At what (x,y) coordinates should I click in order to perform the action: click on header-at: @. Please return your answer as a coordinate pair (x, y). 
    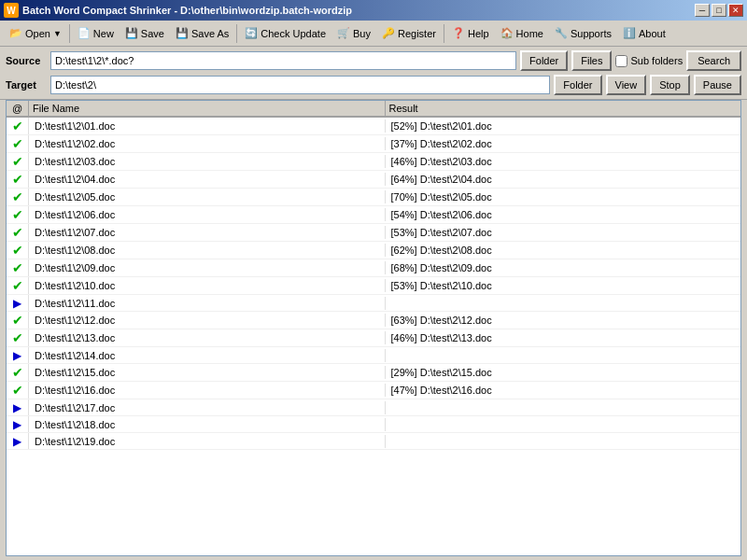
    Looking at the image, I should click on (18, 108).